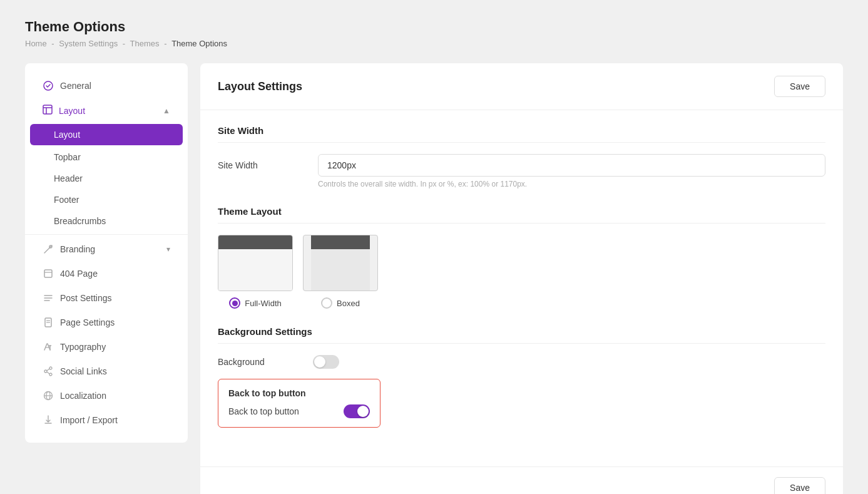  I want to click on localization-icon, so click(48, 396).